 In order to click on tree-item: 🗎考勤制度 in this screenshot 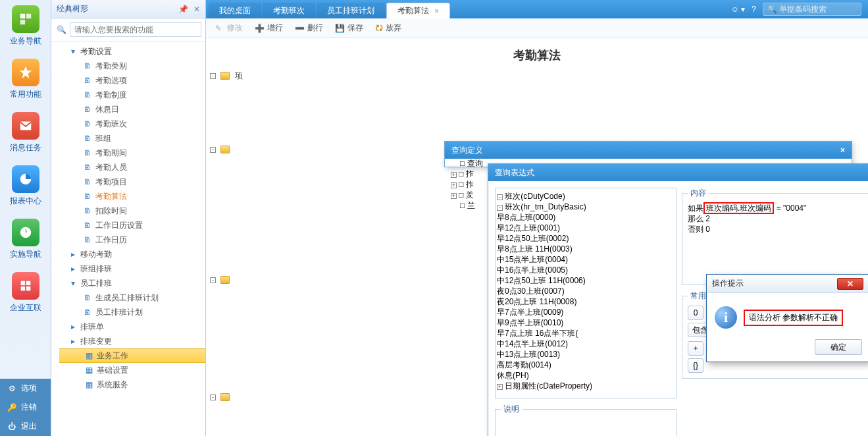, I will do `click(132, 95)`.